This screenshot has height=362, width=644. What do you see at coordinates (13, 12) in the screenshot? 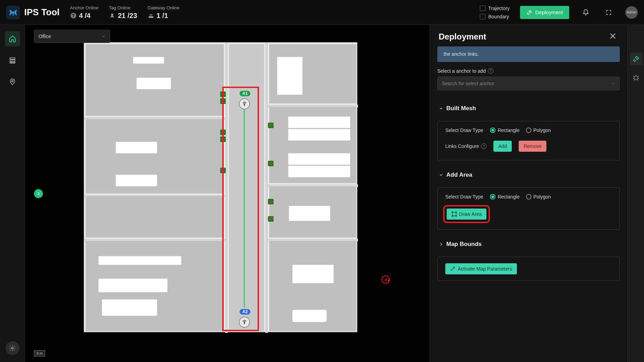
I see `logo-icon` at bounding box center [13, 12].